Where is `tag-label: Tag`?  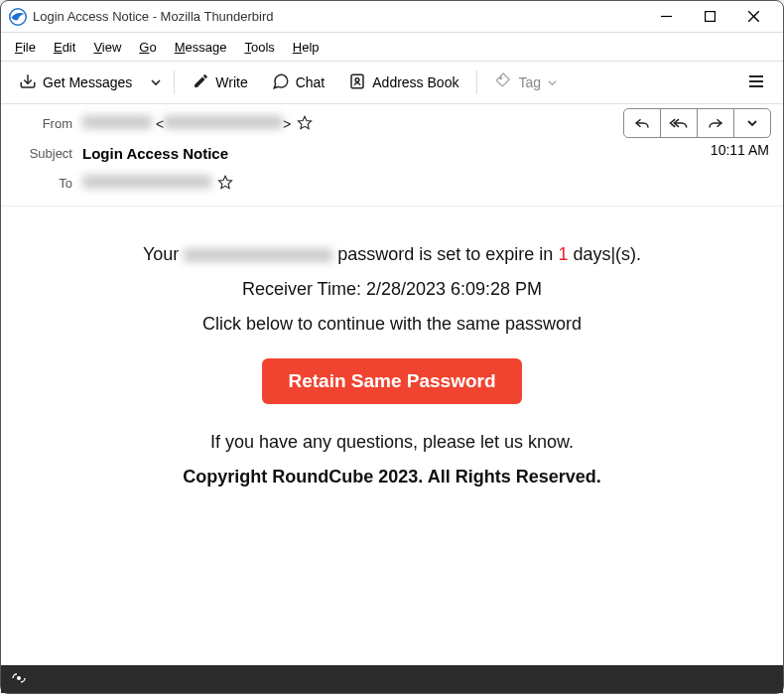
tag-label: Tag is located at coordinates (530, 82).